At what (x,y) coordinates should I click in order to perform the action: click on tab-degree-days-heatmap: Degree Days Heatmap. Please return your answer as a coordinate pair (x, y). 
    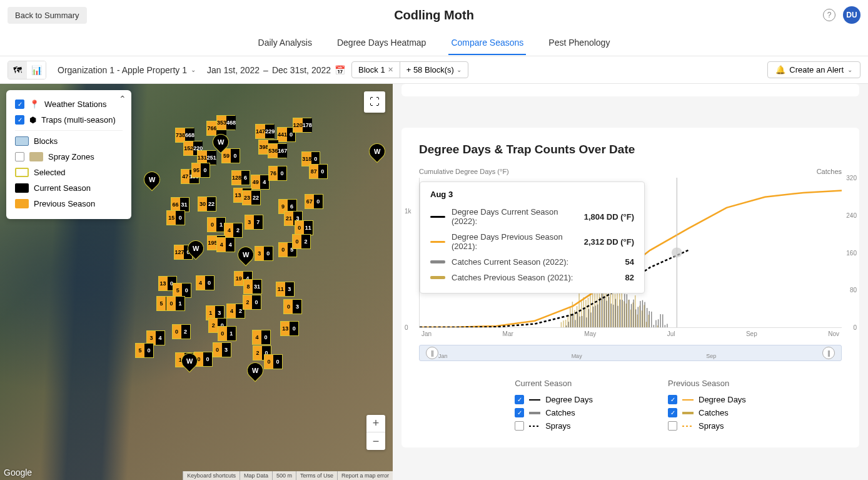
    Looking at the image, I should click on (381, 43).